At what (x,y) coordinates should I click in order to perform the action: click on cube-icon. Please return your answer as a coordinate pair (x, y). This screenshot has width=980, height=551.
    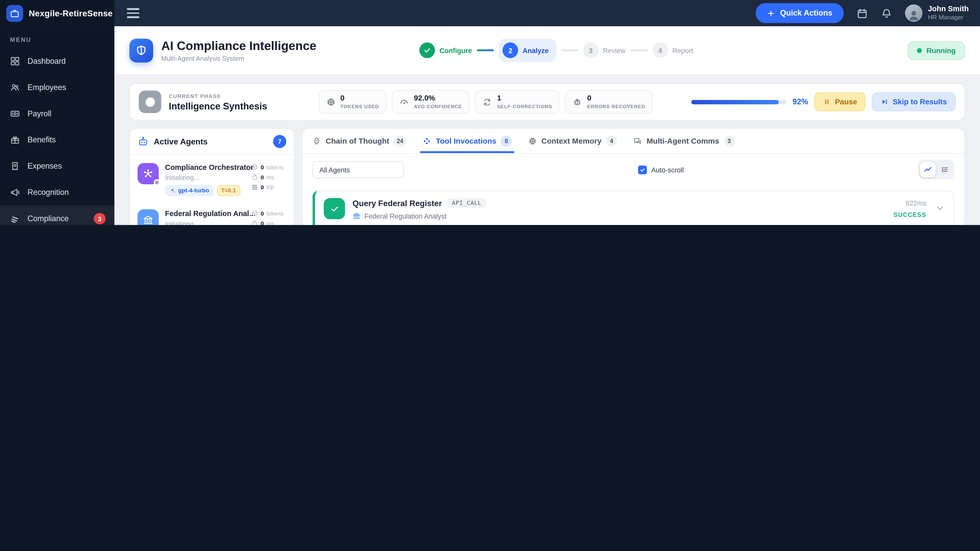
    Looking at the image, I should click on (255, 213).